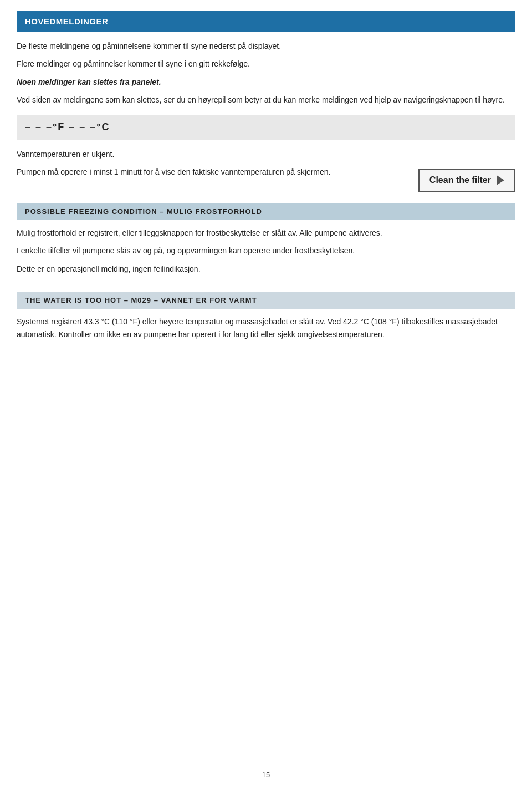 This screenshot has height=790, width=532. I want to click on temperature-display: – – –°F – – –°C, so click(266, 128).